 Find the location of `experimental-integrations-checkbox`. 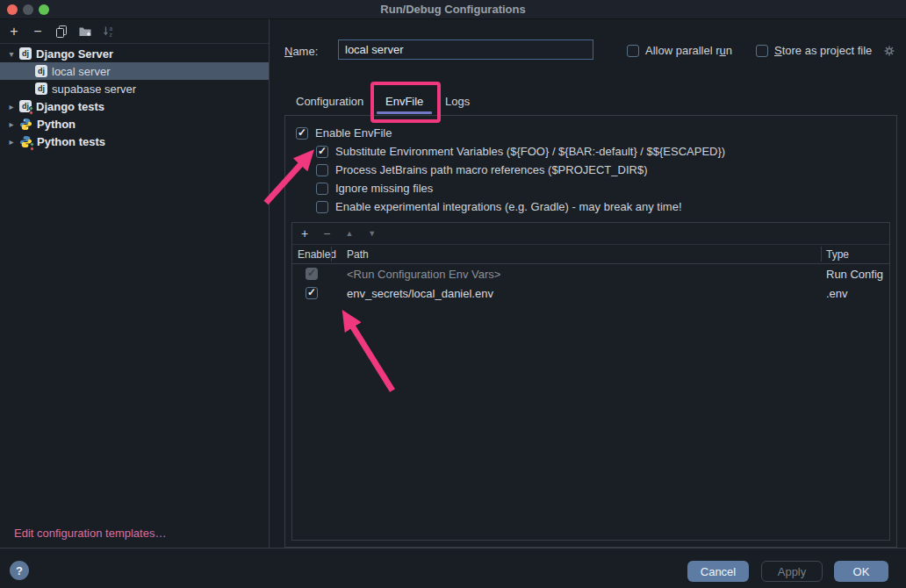

experimental-integrations-checkbox is located at coordinates (322, 207).